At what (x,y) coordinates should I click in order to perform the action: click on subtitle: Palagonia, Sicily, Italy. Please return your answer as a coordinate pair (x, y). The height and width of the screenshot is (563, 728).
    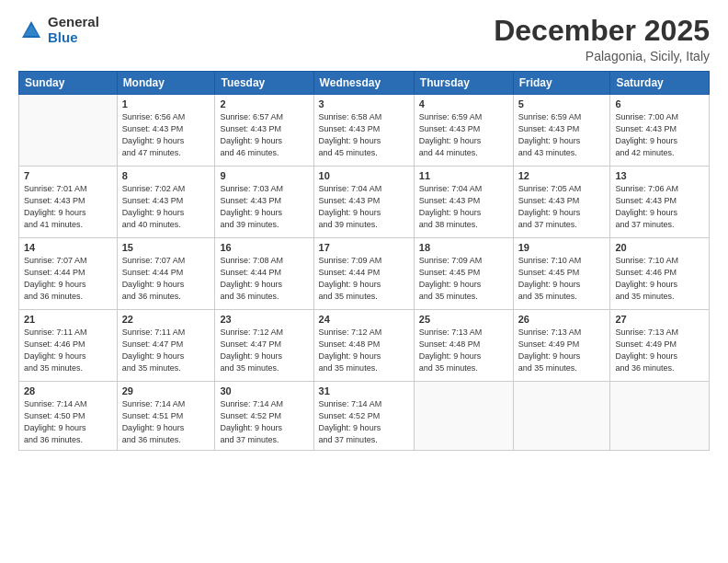
    Looking at the image, I should click on (601, 56).